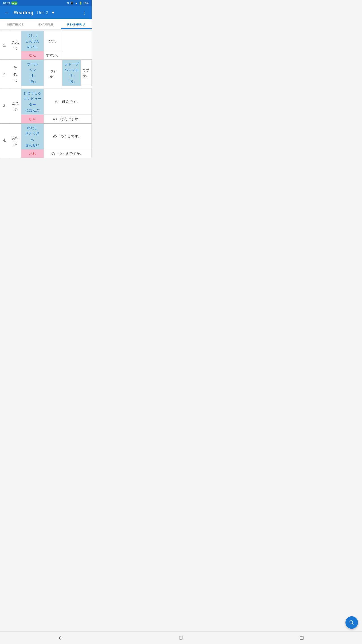  I want to click on row-1-subject: これは, so click(15, 46).